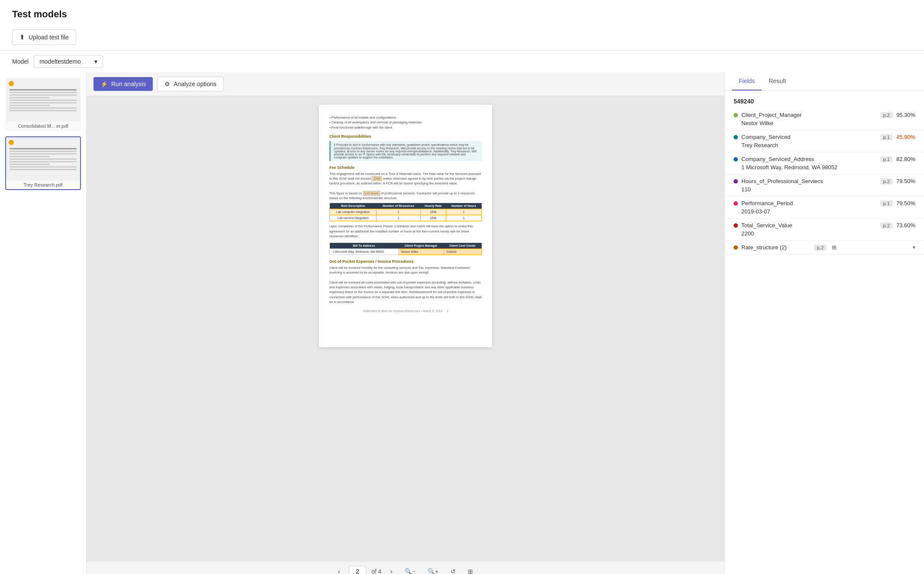 This screenshot has height=574, width=924. Describe the element at coordinates (886, 115) in the screenshot. I see `field-page-0: p.2` at that location.